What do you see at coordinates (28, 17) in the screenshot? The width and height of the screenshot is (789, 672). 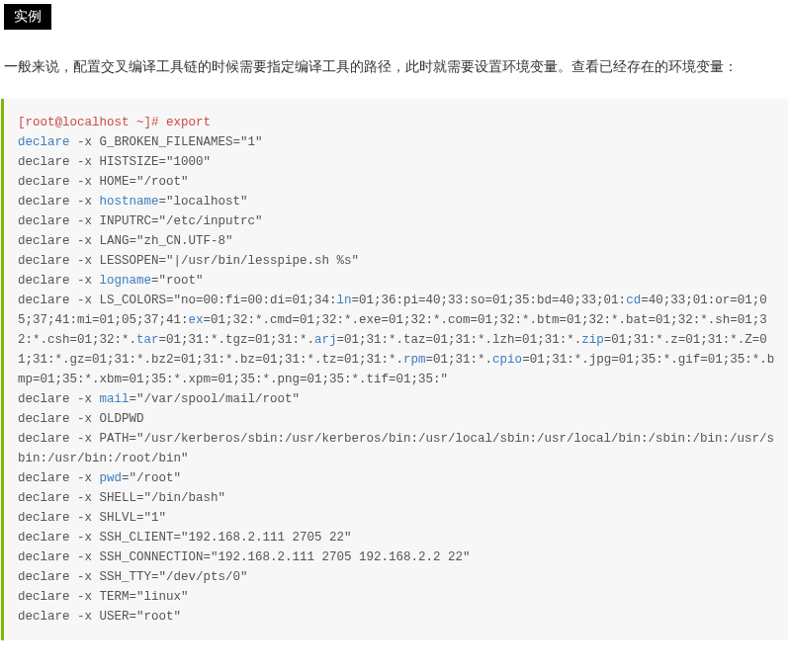 I see `example-badge: 实例` at bounding box center [28, 17].